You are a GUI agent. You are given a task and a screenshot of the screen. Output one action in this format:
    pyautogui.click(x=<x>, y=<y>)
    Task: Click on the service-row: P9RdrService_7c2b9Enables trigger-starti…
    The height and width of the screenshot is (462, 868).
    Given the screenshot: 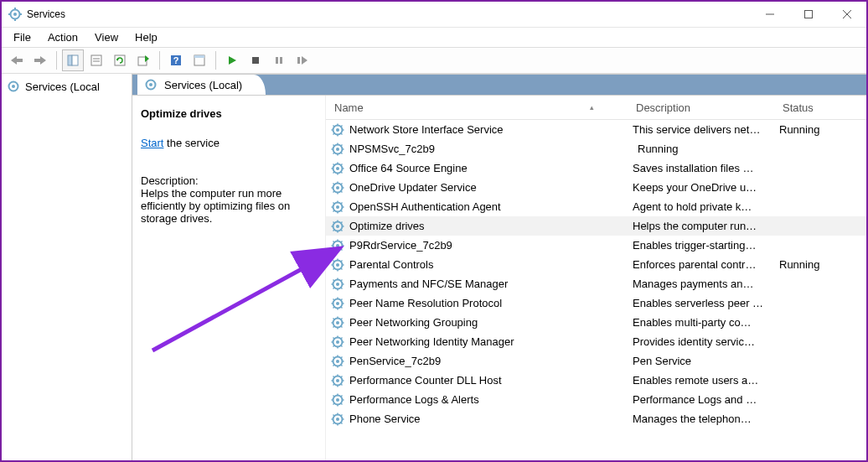 What is the action you would take?
    pyautogui.click(x=597, y=245)
    